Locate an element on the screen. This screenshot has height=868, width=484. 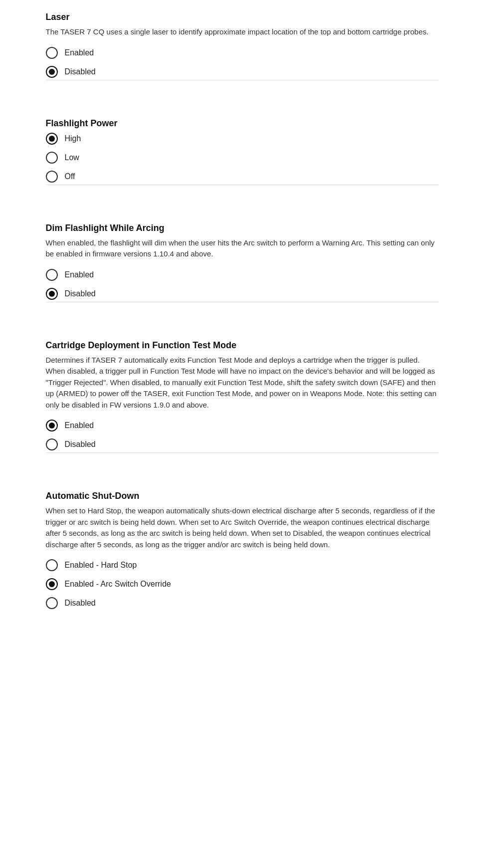
section-automatic-shutdown: Automatic Shut-DownWhen set to Hard Stop… is located at coordinates (242, 552).